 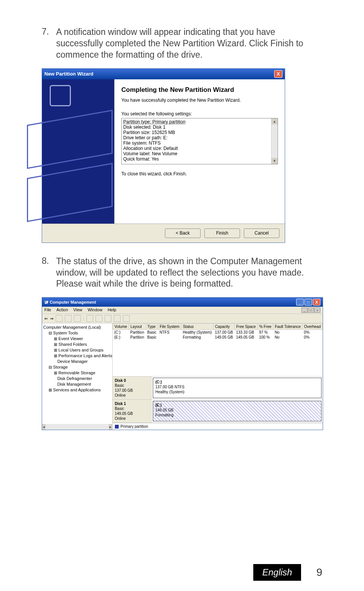 What do you see at coordinates (95, 310) in the screenshot?
I see `menu-window: Window` at bounding box center [95, 310].